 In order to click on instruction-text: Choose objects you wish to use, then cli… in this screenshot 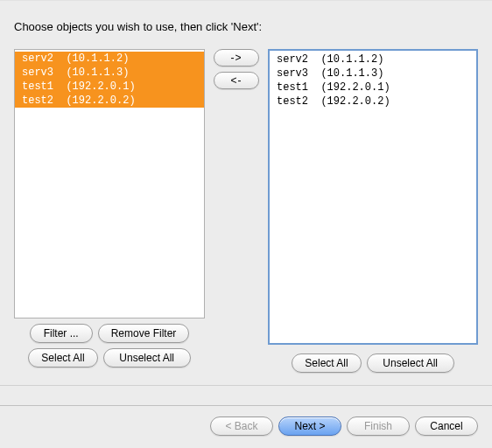, I will do `click(246, 26)`.